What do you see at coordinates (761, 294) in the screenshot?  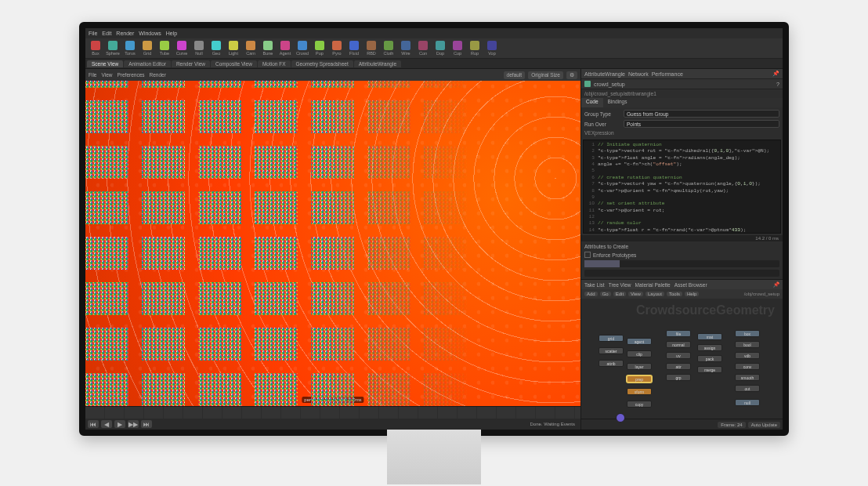 I see `ng-path: /obj/crowd_setup` at bounding box center [761, 294].